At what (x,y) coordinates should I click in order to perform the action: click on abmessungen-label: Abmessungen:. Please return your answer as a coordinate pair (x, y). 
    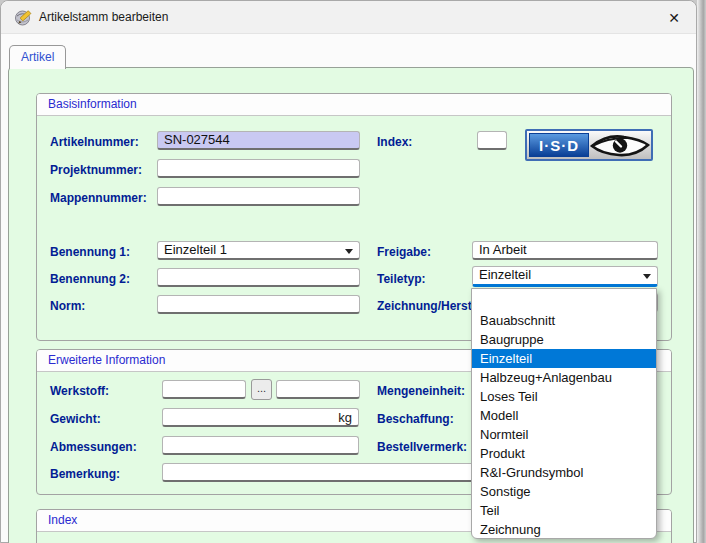
    Looking at the image, I should click on (94, 448).